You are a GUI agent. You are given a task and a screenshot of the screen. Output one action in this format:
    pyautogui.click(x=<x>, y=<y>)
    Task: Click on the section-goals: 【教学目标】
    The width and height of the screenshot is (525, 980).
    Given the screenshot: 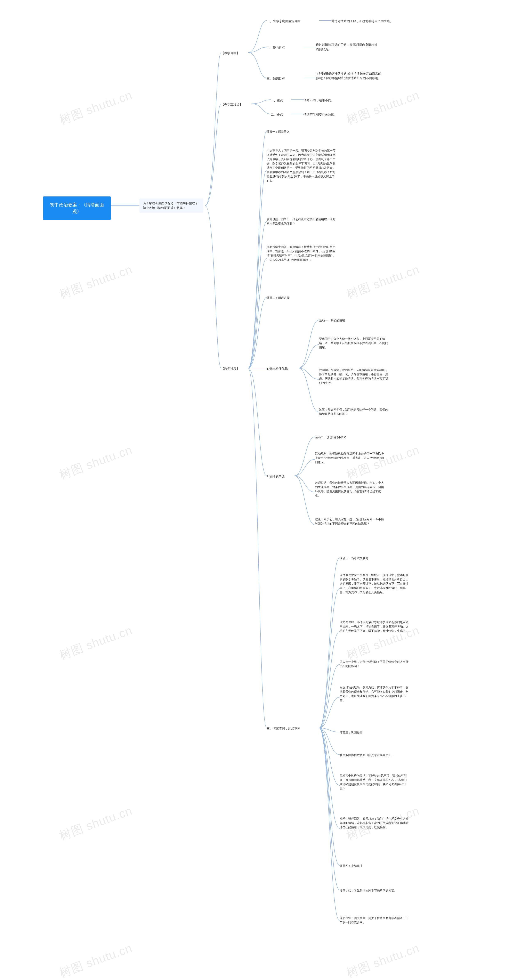 What is the action you would take?
    pyautogui.click(x=231, y=53)
    